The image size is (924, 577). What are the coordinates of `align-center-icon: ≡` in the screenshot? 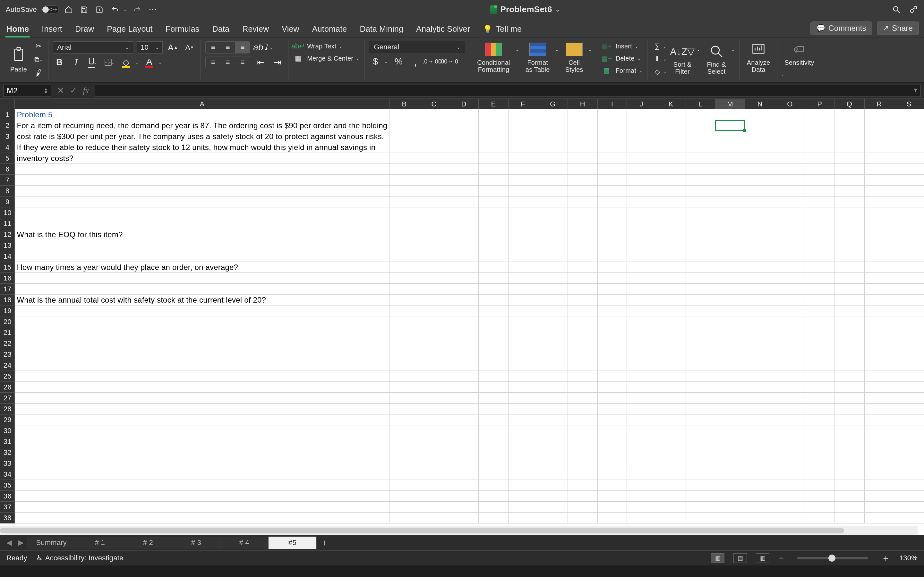 It's located at (228, 62).